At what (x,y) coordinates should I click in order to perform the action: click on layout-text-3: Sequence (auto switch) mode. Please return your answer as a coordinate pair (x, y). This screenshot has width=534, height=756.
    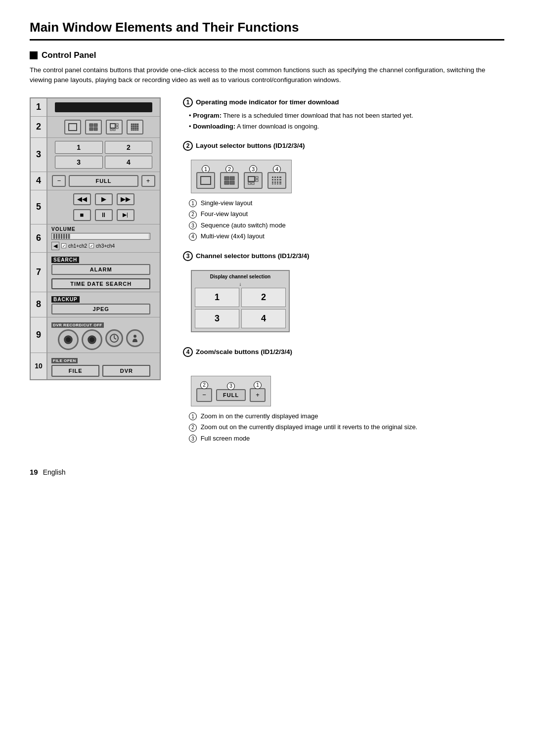
    Looking at the image, I should click on (243, 225).